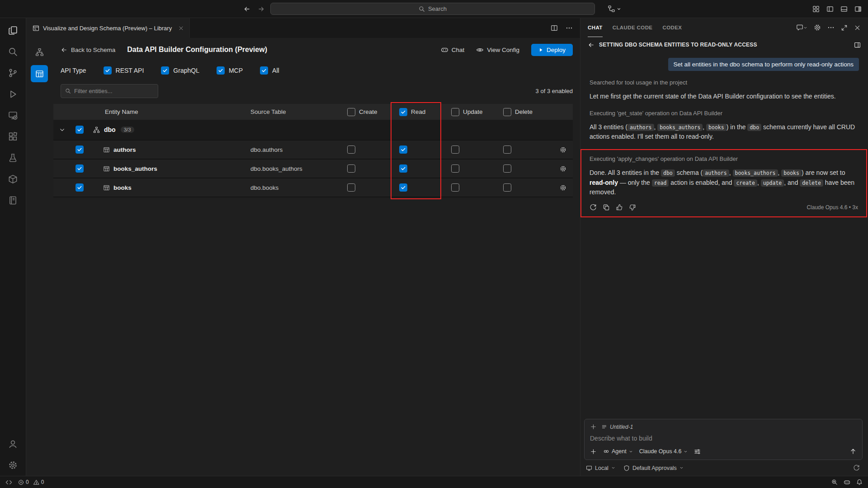 This screenshot has width=868, height=488. Describe the element at coordinates (80, 130) in the screenshot. I see `group-checkbox` at that location.